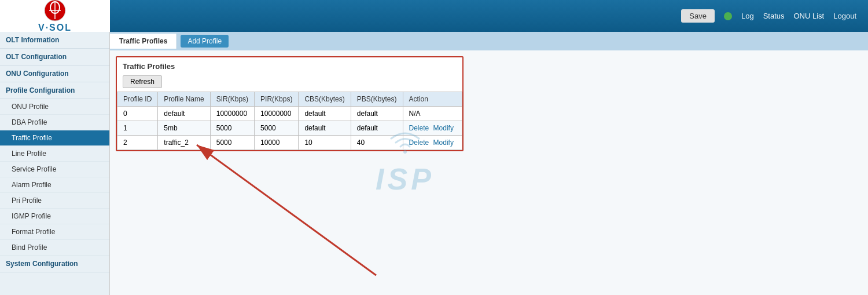  I want to click on col-header-pir: PIR(Kbps), so click(277, 100).